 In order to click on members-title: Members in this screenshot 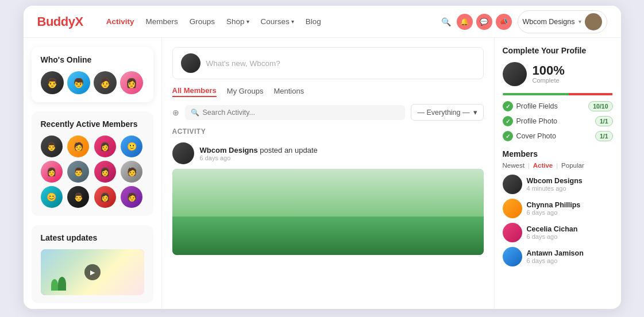, I will do `click(558, 154)`.